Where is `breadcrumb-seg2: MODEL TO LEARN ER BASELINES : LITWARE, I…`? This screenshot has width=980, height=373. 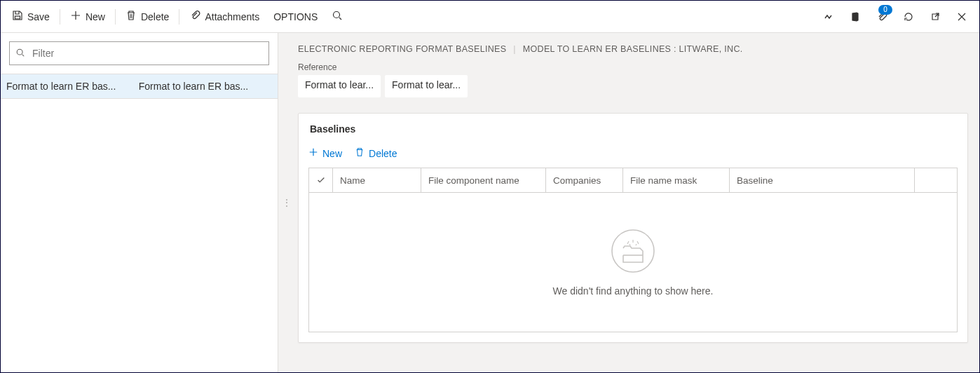 breadcrumb-seg2: MODEL TO LEARN ER BASELINES : LITWARE, I… is located at coordinates (633, 49).